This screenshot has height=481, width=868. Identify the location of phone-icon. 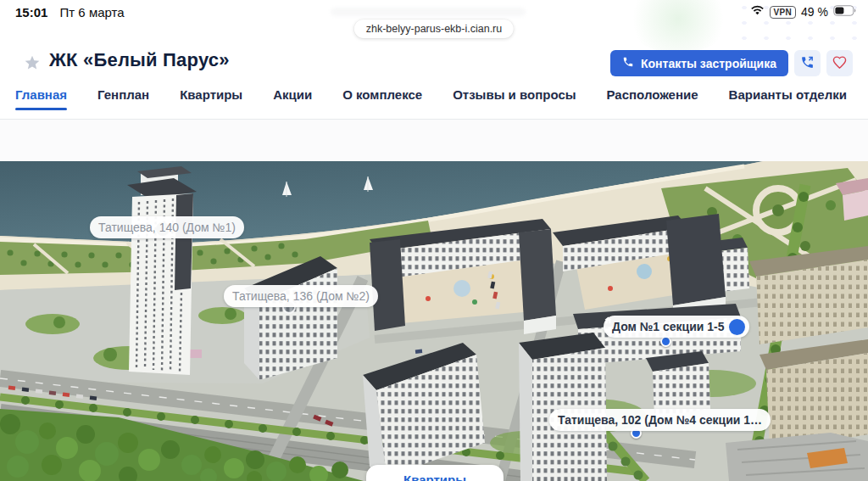
(628, 63).